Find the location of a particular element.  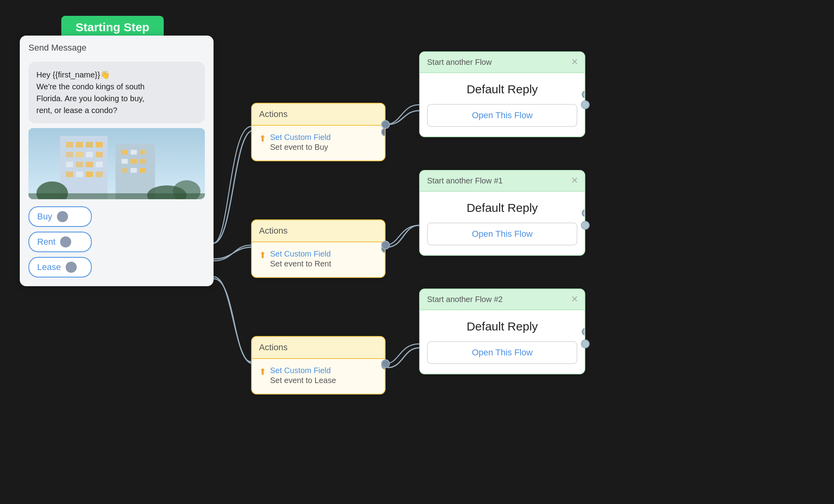

actions-card-lease: Actions ⬆ Set Custom Field Set event to … is located at coordinates (318, 365).